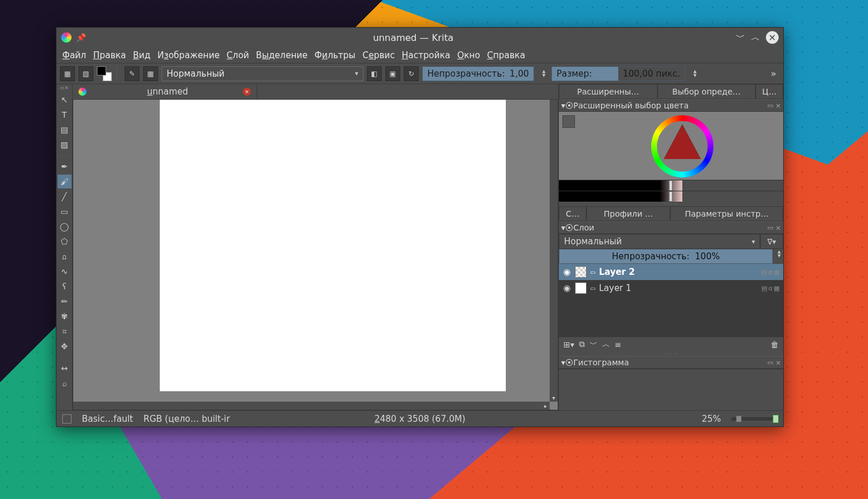 Image resolution: width=868 pixels, height=499 pixels. Describe the element at coordinates (374, 74) in the screenshot. I see `eraser-toggle: ◧` at that location.